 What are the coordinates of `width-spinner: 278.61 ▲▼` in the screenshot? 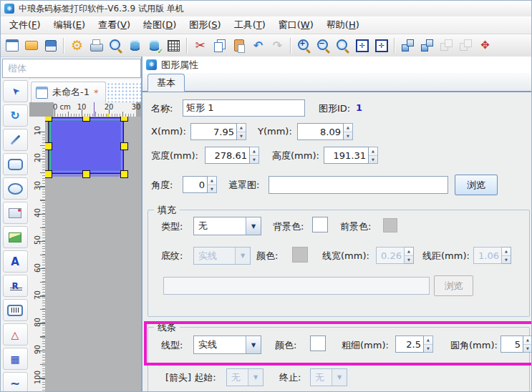 It's located at (232, 155).